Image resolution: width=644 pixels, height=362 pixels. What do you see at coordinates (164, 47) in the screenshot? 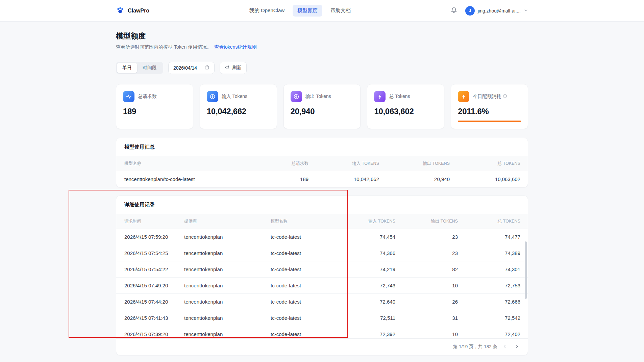
I see `page-subtitle: 查看所选时间范围内的模型 Token 使用情况。` at bounding box center [164, 47].